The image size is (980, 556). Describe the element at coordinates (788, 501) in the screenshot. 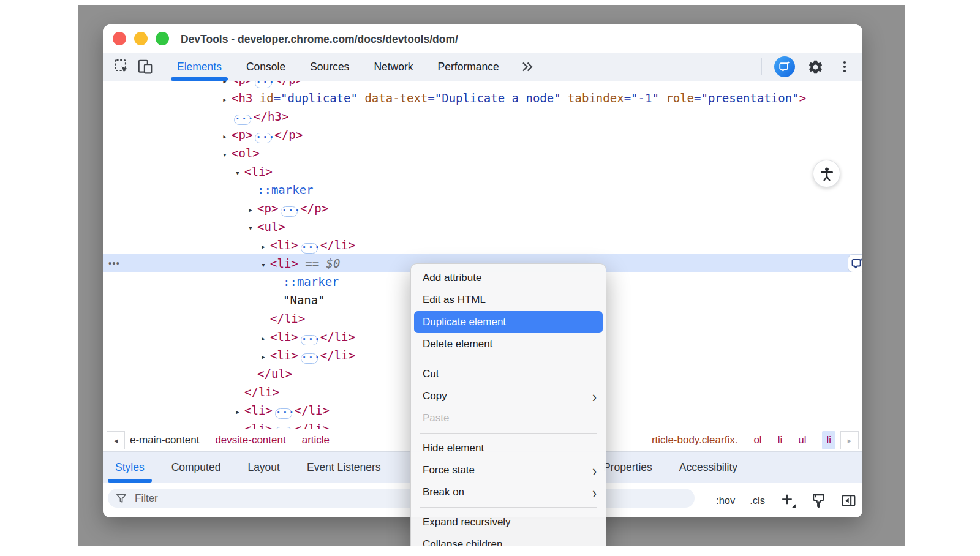

I see `new-style-rule-icon` at that location.